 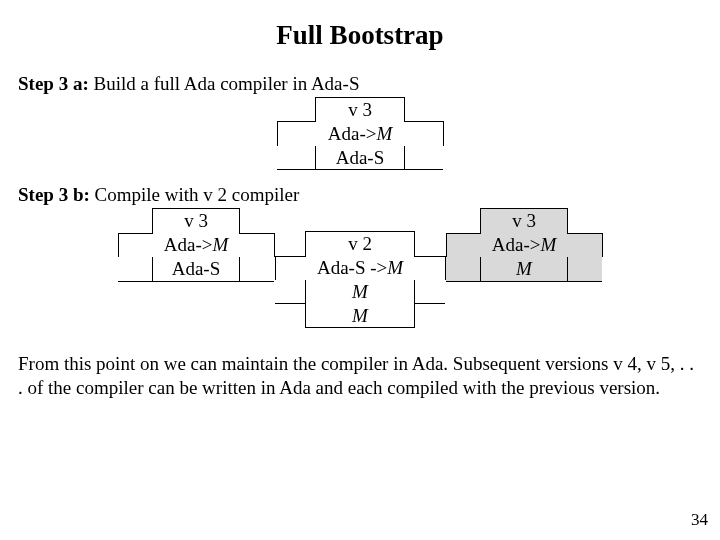 What do you see at coordinates (524, 221) in the screenshot?
I see `t3b-right-top: v 3` at bounding box center [524, 221].